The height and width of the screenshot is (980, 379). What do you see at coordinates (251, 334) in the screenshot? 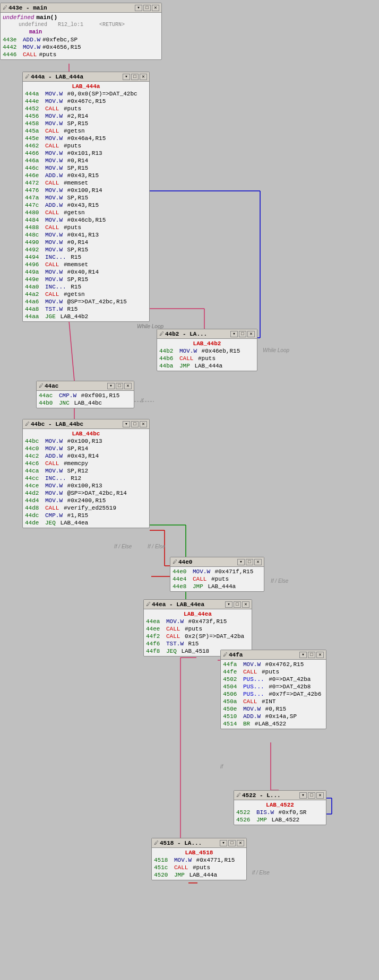
I see `win-btn-close-44b2: ✕` at bounding box center [251, 334].